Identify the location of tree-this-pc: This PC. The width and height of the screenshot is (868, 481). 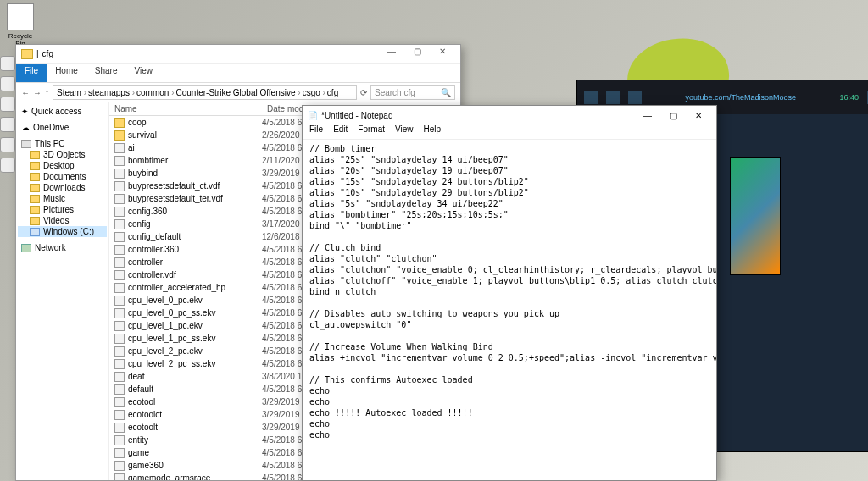
(63, 144).